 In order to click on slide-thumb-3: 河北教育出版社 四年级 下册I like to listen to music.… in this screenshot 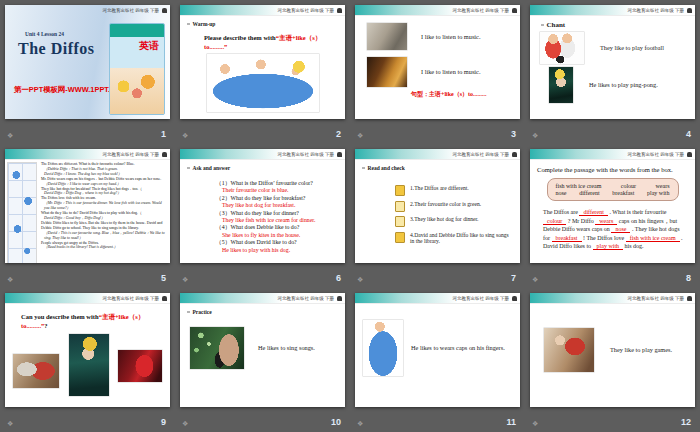, I will do `click(438, 62)`.